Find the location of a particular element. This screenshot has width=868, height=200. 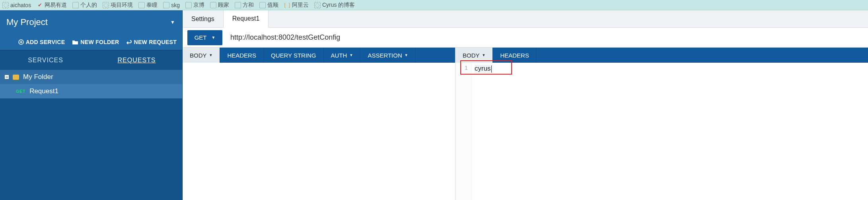

bookmark-label: 方和 is located at coordinates (248, 5).